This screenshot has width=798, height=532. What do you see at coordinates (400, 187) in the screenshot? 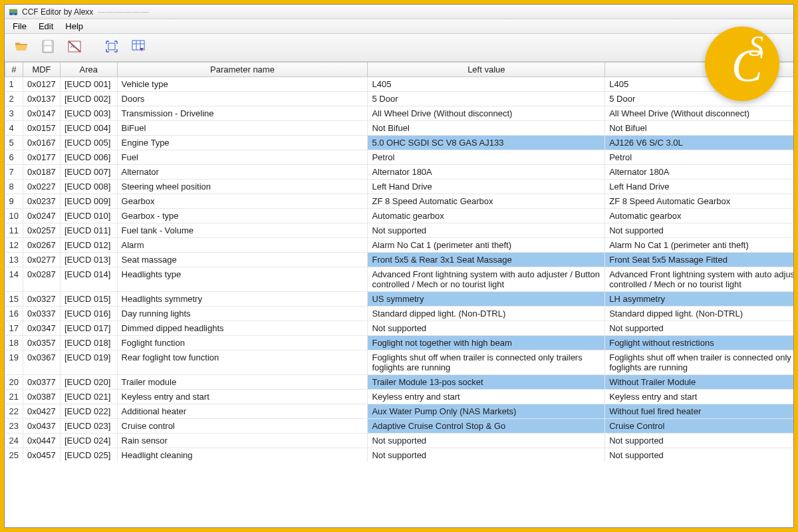
I see `table-row: 80x0227[EUCD 008]Steering wheel position…` at bounding box center [400, 187].